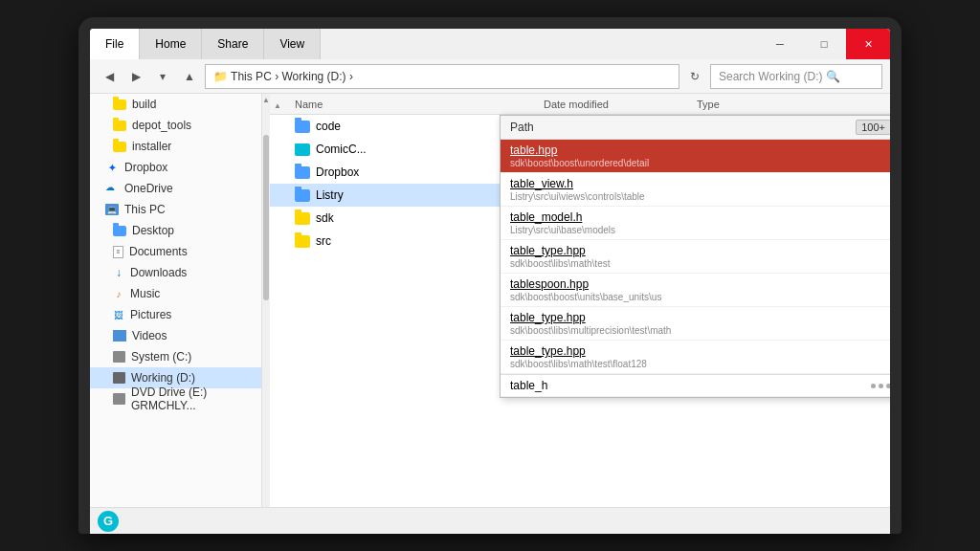 The image size is (980, 551). Describe the element at coordinates (176, 104) in the screenshot. I see `sidebar-item-build: build` at that location.